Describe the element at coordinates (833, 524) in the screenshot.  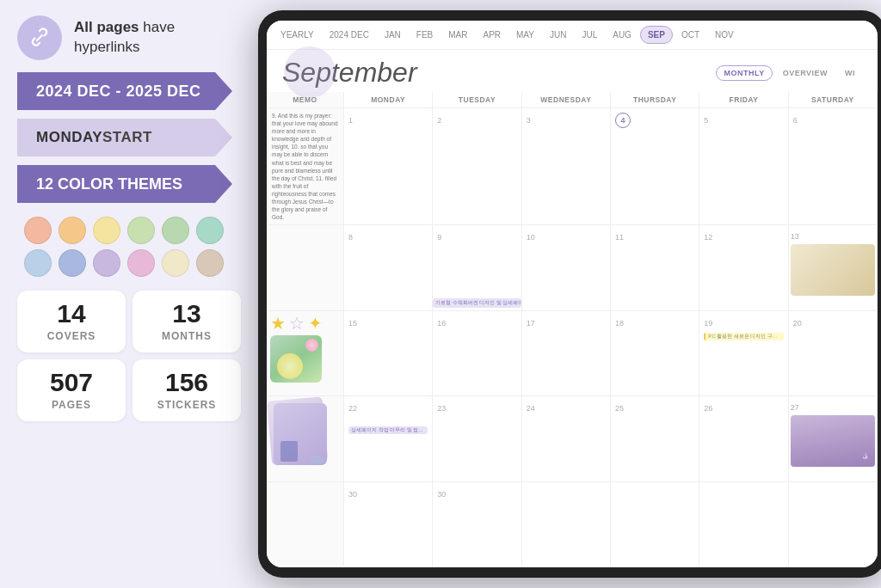
I see `cal-cell-empty4` at that location.